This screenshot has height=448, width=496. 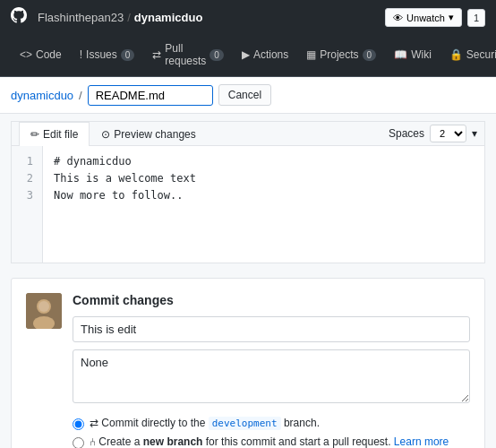 What do you see at coordinates (271, 300) in the screenshot?
I see `commit-title: Commit changes` at bounding box center [271, 300].